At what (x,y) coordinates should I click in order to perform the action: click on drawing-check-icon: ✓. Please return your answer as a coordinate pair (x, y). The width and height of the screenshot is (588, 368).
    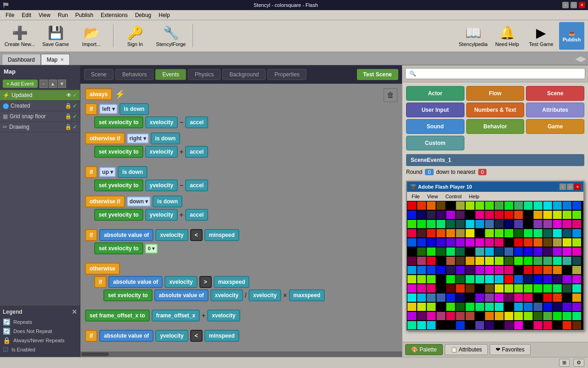
    Looking at the image, I should click on (75, 127).